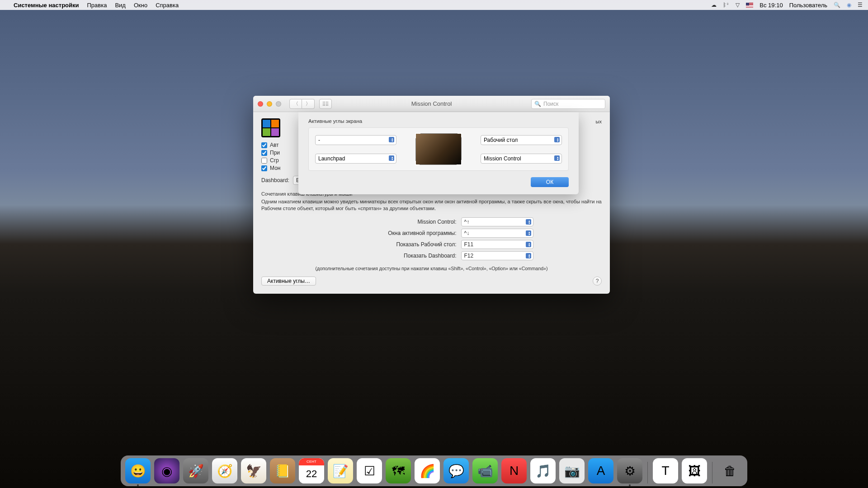  What do you see at coordinates (393, 222) in the screenshot?
I see `shortcut-label: Mission Control:` at bounding box center [393, 222].